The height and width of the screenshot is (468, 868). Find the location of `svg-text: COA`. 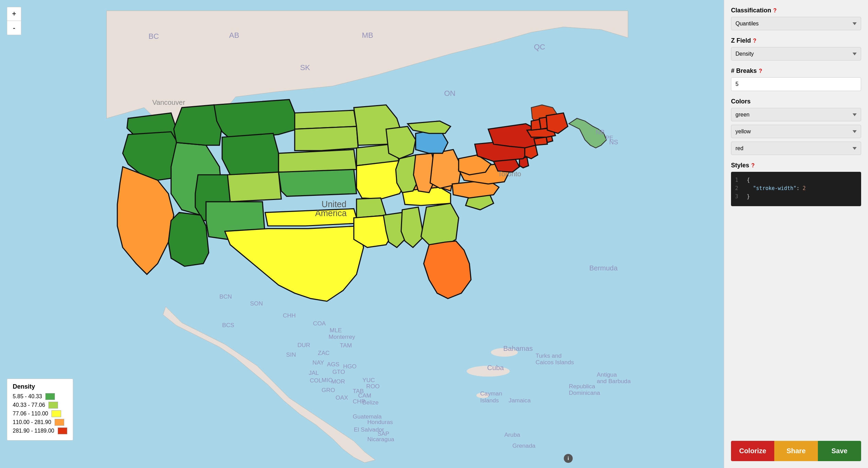

svg-text: COA is located at coordinates (320, 323).